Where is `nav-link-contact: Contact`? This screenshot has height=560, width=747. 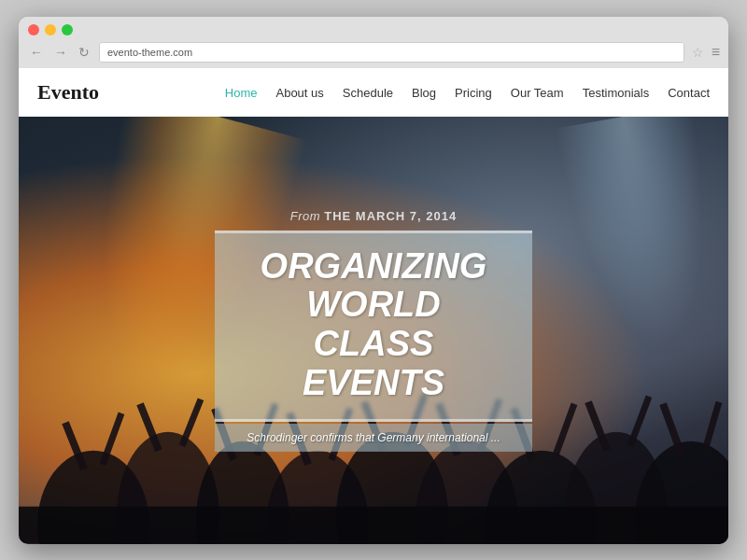
nav-link-contact: Contact is located at coordinates (689, 93).